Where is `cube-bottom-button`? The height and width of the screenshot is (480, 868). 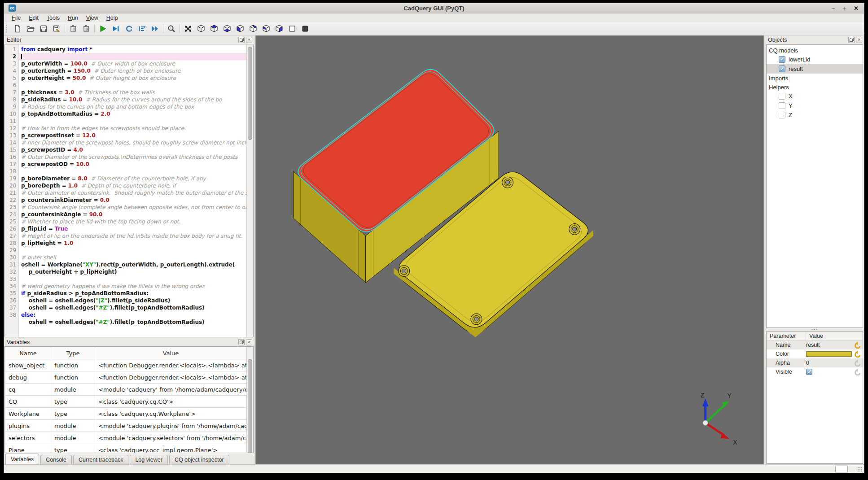 cube-bottom-button is located at coordinates (227, 29).